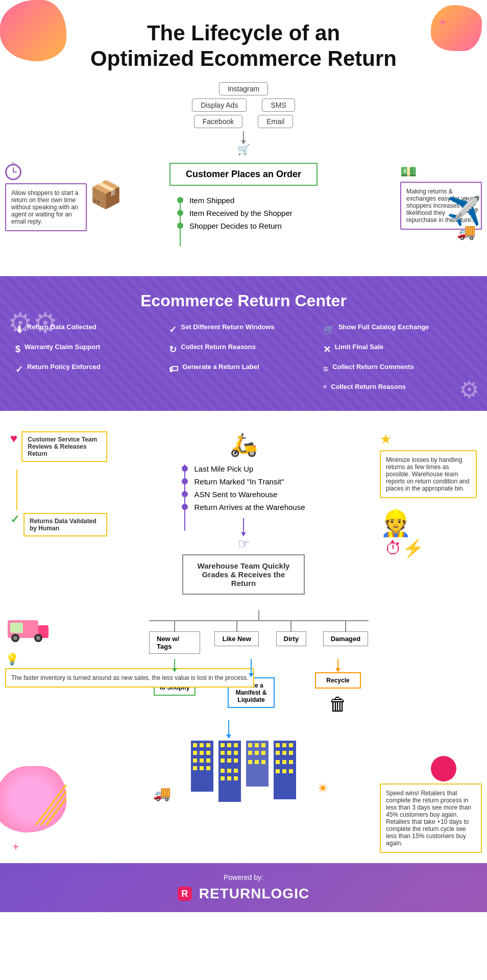 Image resolution: width=487 pixels, height=980 pixels. What do you see at coordinates (33, 31) in the screenshot?
I see `blob-decoration-left` at bounding box center [33, 31].